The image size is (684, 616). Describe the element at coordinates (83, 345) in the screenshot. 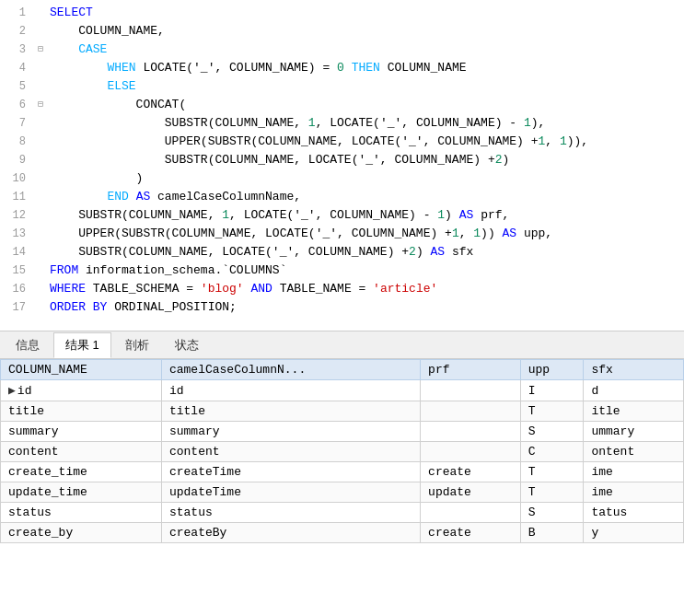

I see `tab-结果-1: 结果 1` at that location.